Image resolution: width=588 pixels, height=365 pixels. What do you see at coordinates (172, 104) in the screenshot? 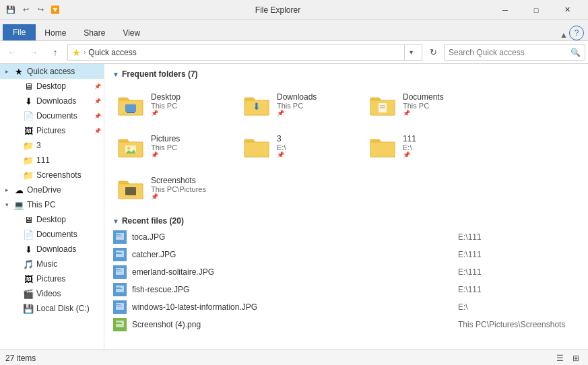
I see `folder-item-desktop: Desktop This PC 📌` at bounding box center [172, 104].